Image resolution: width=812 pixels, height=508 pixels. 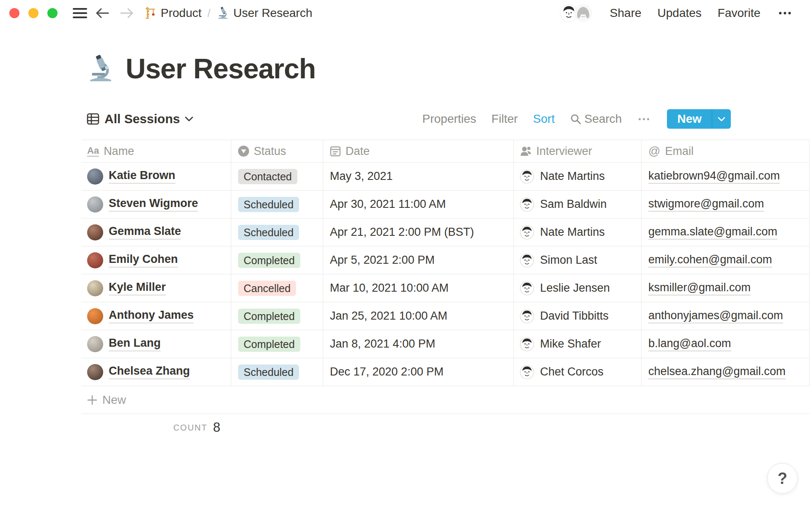 I want to click on breadcrumb-item-user-research: User Research, so click(x=265, y=13).